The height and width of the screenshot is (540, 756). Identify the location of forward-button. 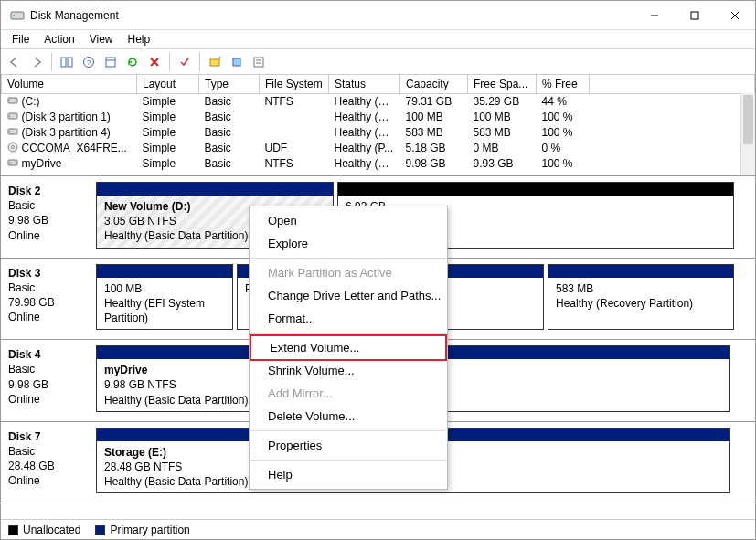
(37, 62).